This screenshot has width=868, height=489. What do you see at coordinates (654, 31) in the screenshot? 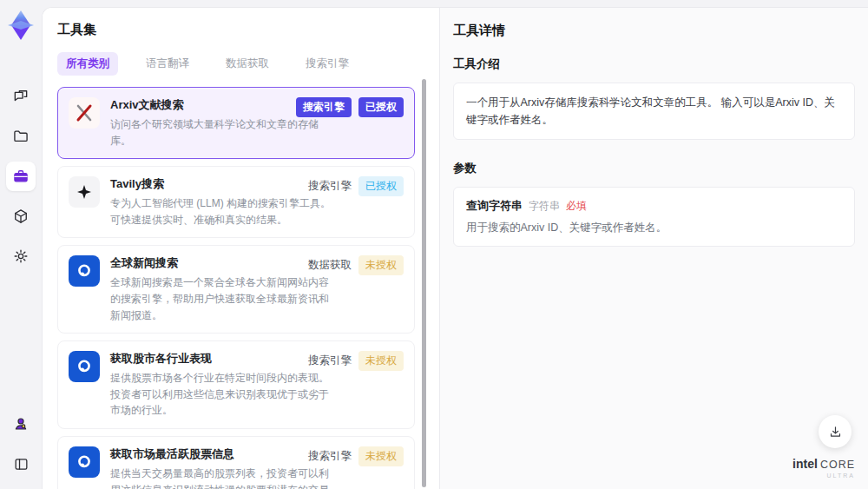
I see `detail-title: 工具详情` at bounding box center [654, 31].